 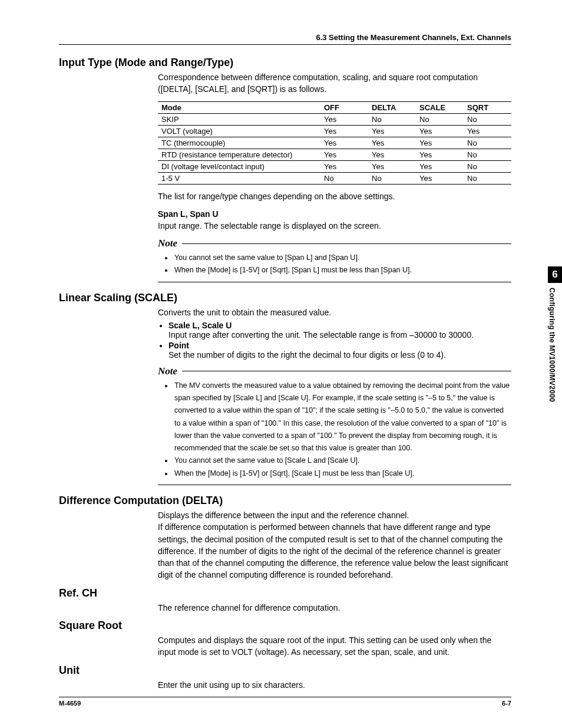 What do you see at coordinates (552, 345) in the screenshot?
I see `chapter-label: Configuring the MV1000/MV2000` at bounding box center [552, 345].